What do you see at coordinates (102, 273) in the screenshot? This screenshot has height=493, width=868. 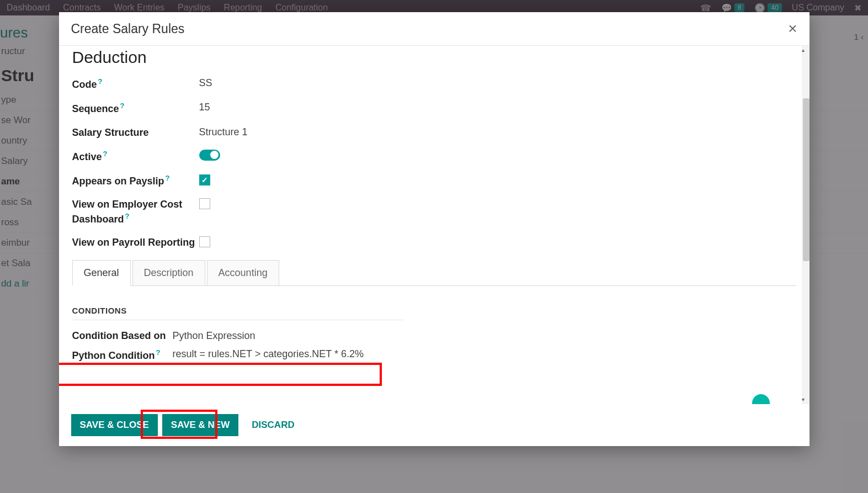 I see `tab-general: General` at bounding box center [102, 273].